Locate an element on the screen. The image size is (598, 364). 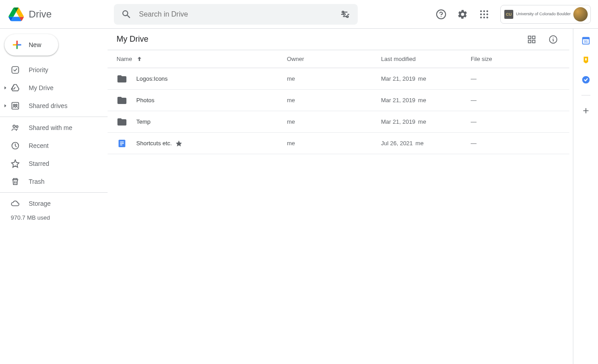
cloud-icon is located at coordinates (15, 204).